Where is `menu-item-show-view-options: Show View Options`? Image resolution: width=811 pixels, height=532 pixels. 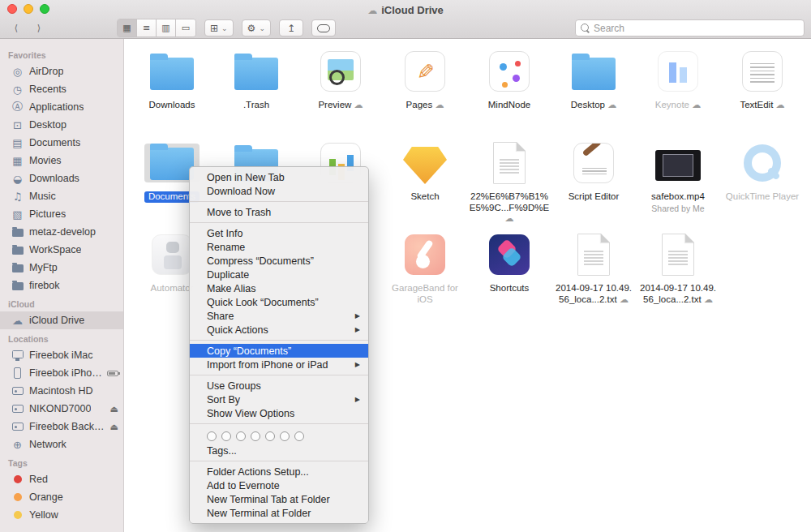
menu-item-show-view-options: Show View Options is located at coordinates (279, 414).